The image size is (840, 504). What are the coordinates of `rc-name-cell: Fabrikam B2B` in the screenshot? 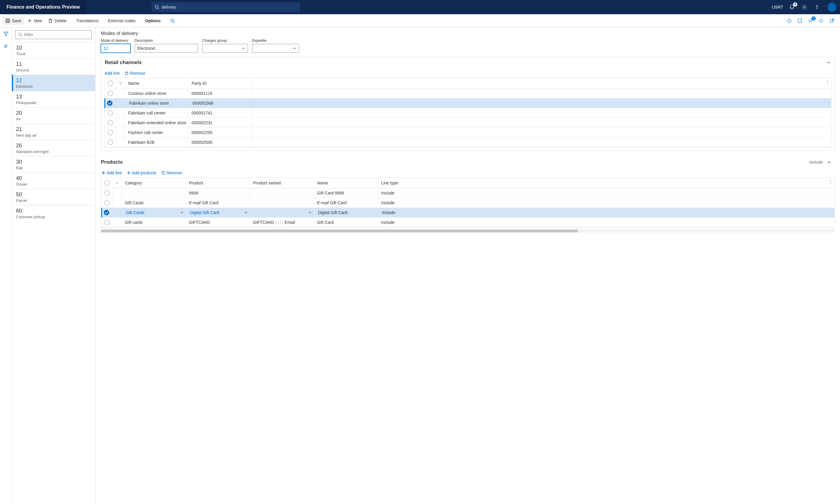 It's located at (157, 142).